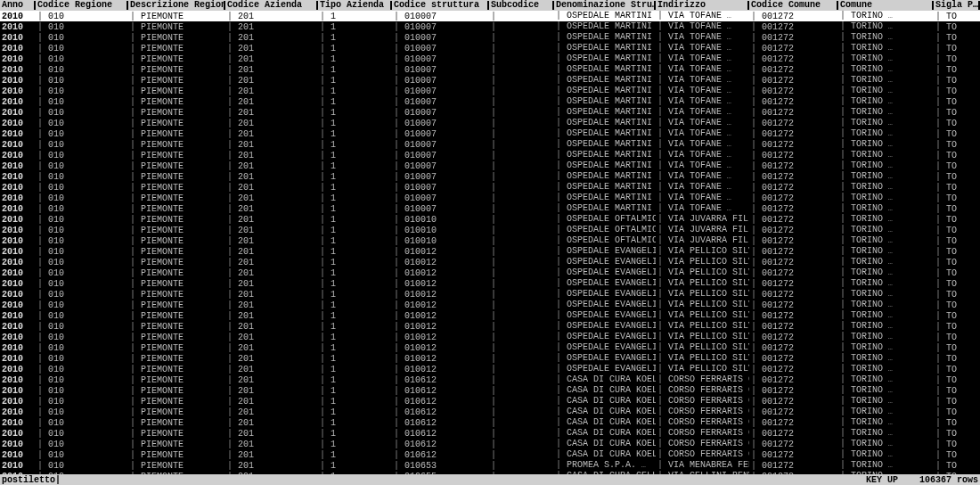 This screenshot has height=485, width=980. What do you see at coordinates (355, 455) in the screenshot?
I see `cell-tipo_azienda: 1` at bounding box center [355, 455].